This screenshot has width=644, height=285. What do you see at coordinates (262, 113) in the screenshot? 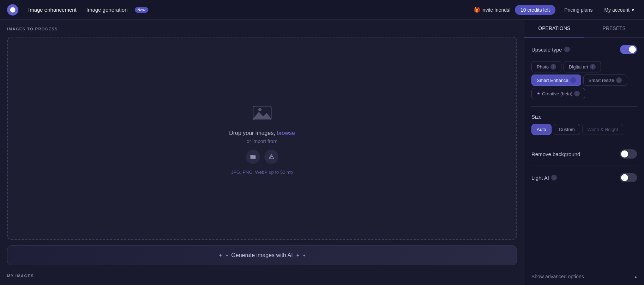
I see `drop-icon` at bounding box center [262, 113].